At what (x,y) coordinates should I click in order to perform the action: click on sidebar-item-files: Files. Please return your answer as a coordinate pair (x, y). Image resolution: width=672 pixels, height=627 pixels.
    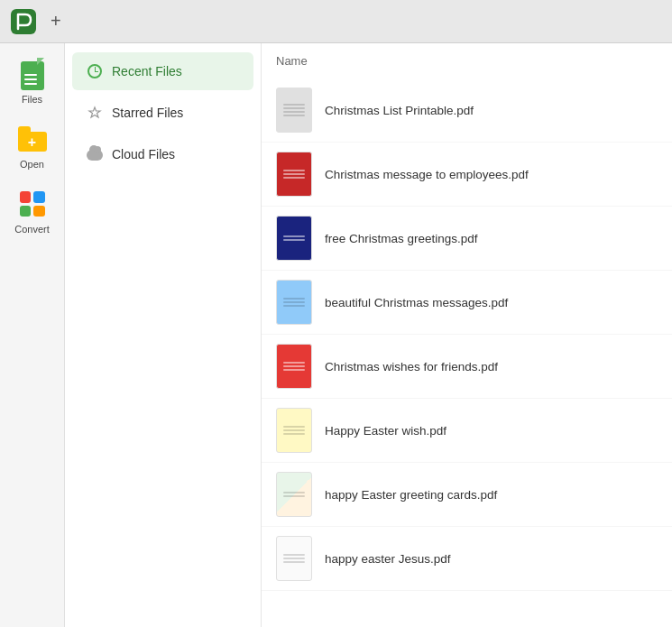
    Looking at the image, I should click on (32, 81).